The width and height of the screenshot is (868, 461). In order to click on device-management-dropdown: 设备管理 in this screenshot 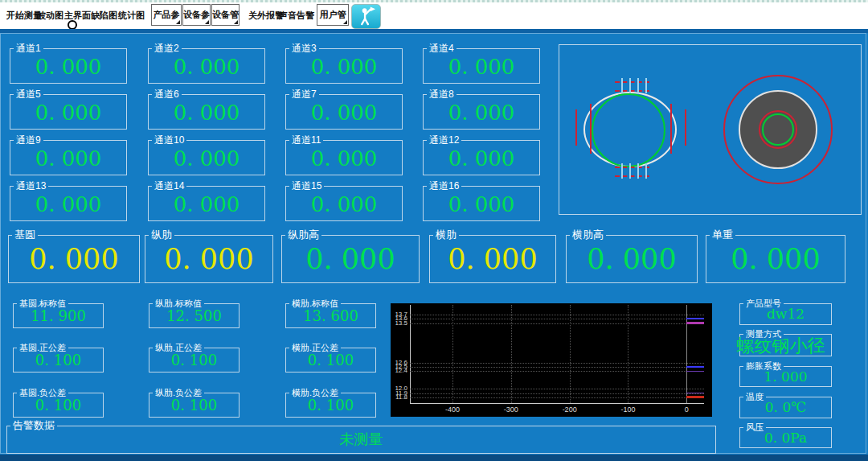, I will do `click(225, 14)`.